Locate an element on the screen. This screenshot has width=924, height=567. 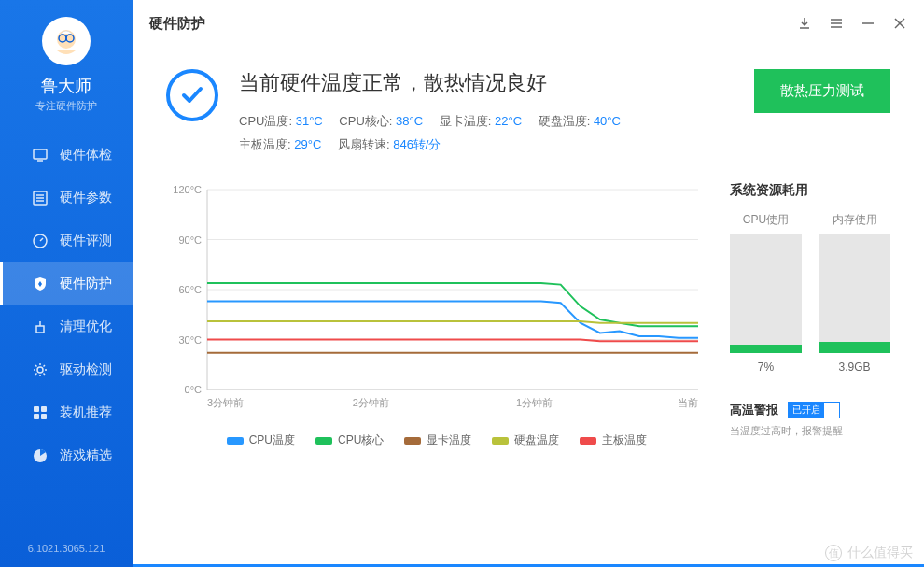
legend-label: CPU核心 is located at coordinates (360, 441).